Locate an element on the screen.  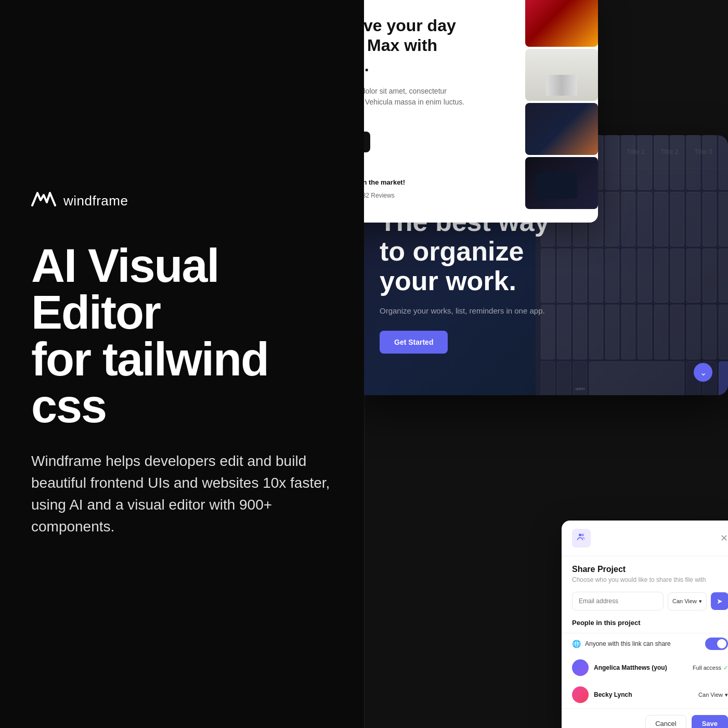
share-link-toggle is located at coordinates (717, 644).